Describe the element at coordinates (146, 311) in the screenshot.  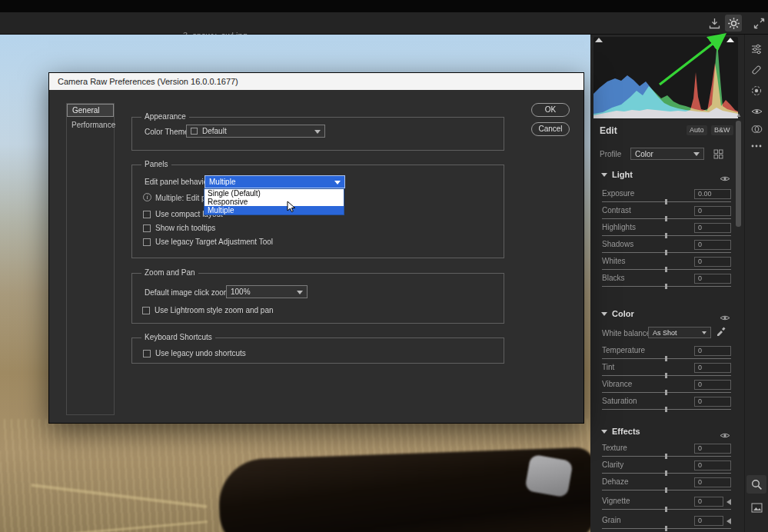
I see `lightroom-zoom-checkbox` at that location.